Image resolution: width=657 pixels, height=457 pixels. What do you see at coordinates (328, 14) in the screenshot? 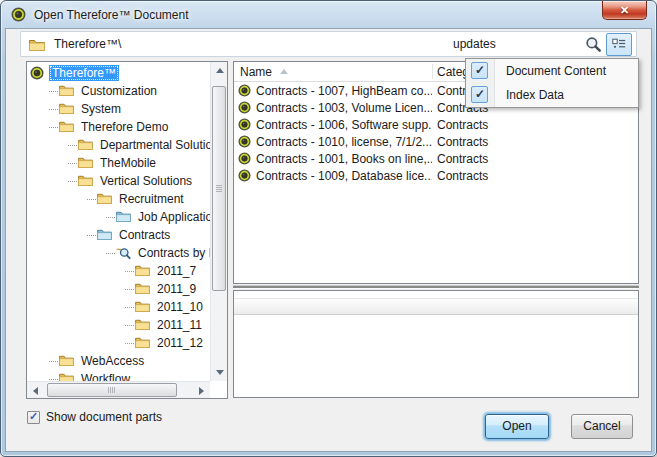
I see `titlebar: Open Therefore™ Document ✕` at bounding box center [328, 14].